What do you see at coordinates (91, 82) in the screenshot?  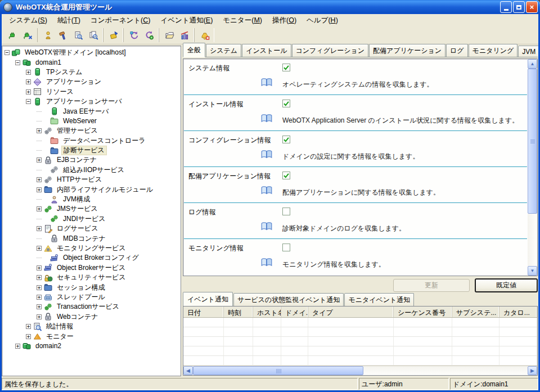 I see `tree-node-3: +アプリケーション` at bounding box center [91, 82].